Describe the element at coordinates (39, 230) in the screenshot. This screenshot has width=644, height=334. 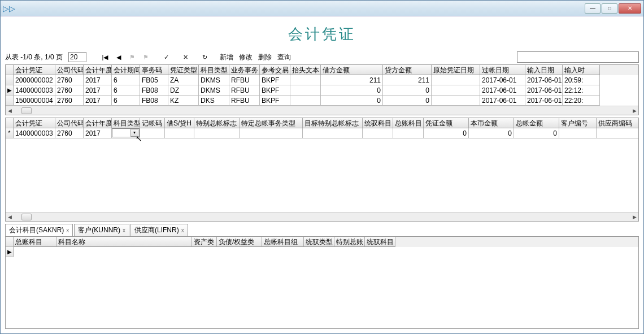
I see `tab-会计科目(SAKNR): 会计科目(SAKNR)x` at that location.